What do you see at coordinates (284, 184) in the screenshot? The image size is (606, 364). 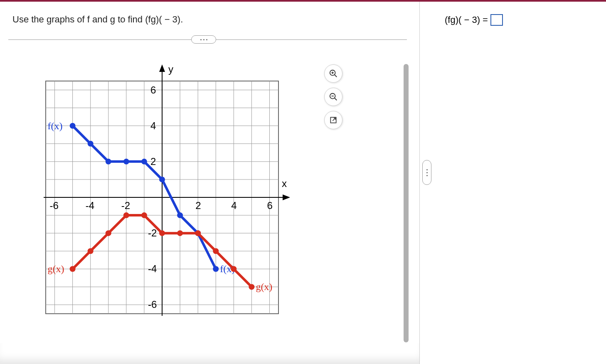 I see `x-axis-label: x` at bounding box center [284, 184].